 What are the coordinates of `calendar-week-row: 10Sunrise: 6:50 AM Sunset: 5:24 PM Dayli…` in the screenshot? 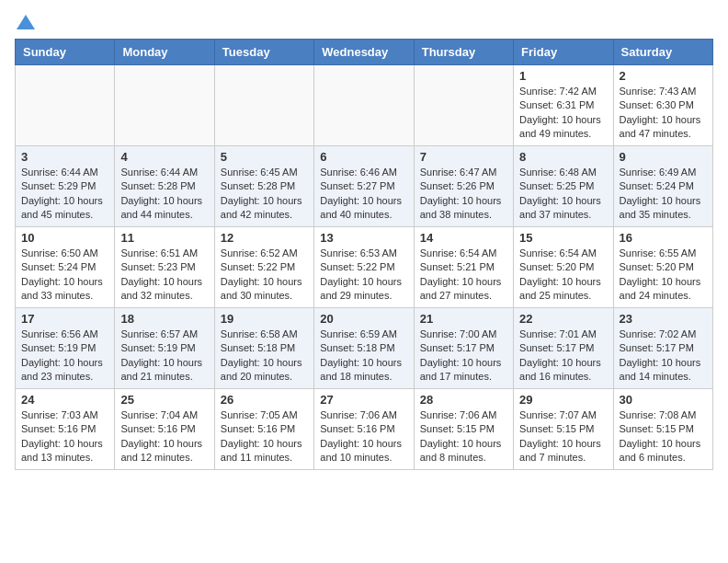 It's located at (364, 268).